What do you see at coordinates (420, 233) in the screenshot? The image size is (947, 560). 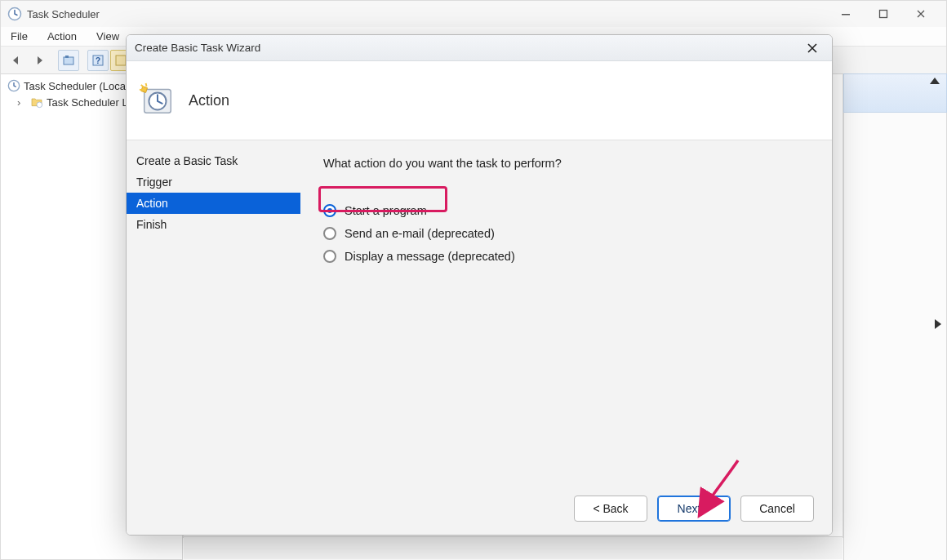 I see `radio-send-email-label: Send an e-mail (deprecated)` at bounding box center [420, 233].